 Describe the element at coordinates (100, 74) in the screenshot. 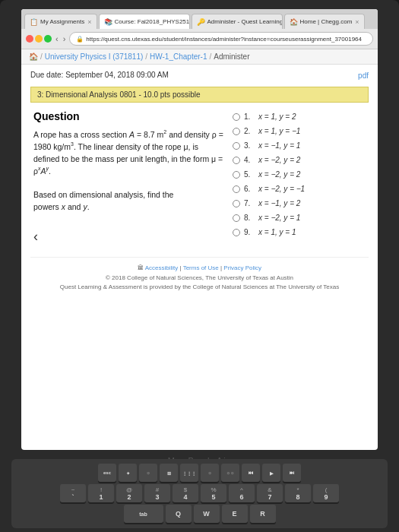

I see `due-date: Due date: September 04, 2018 09:00 AM` at that location.